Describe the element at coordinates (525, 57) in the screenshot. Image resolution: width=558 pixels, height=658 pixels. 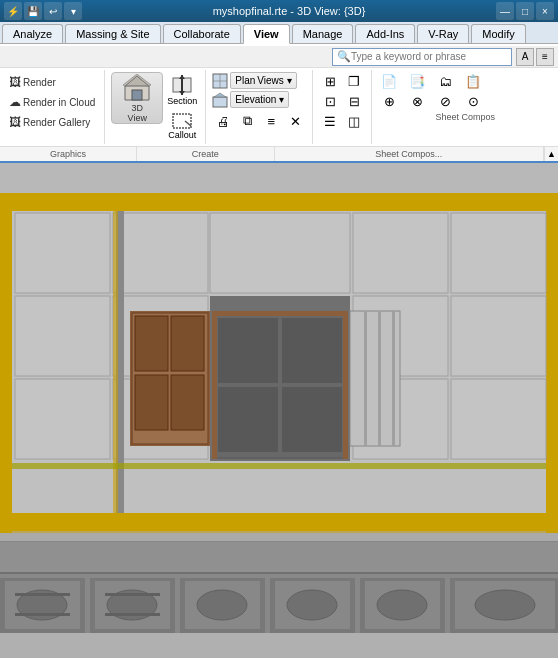
I see `search-option-1: A` at that location.